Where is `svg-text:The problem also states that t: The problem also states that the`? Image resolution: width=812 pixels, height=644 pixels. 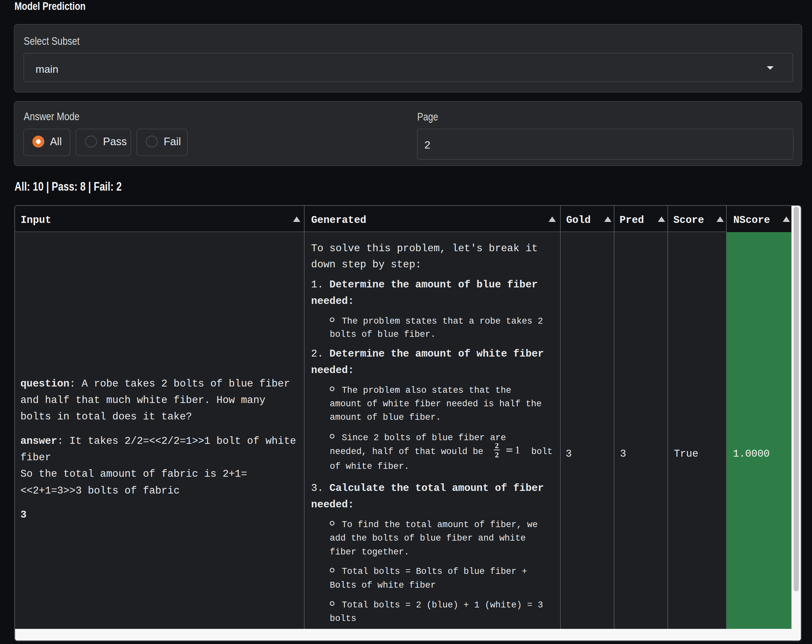 svg-text:The problem also states that t: The problem also states that the is located at coordinates (427, 391).